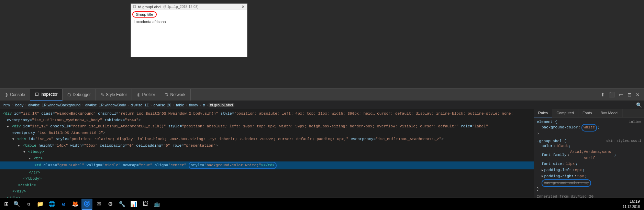 This screenshot has width=644, height=210. What do you see at coordinates (543, 113) in the screenshot?
I see `rules-tab-rules: Rules` at bounding box center [543, 113].